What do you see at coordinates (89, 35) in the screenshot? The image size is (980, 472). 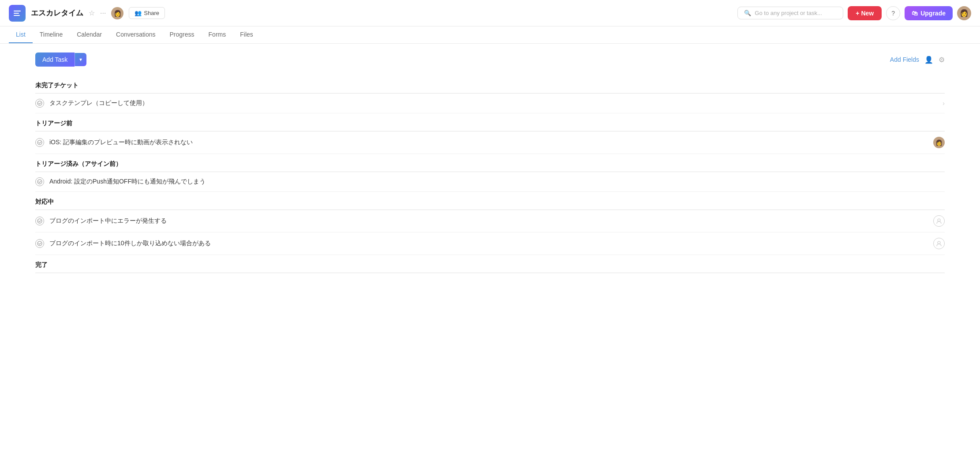 I see `tab-calendar: Calendar` at bounding box center [89, 35].